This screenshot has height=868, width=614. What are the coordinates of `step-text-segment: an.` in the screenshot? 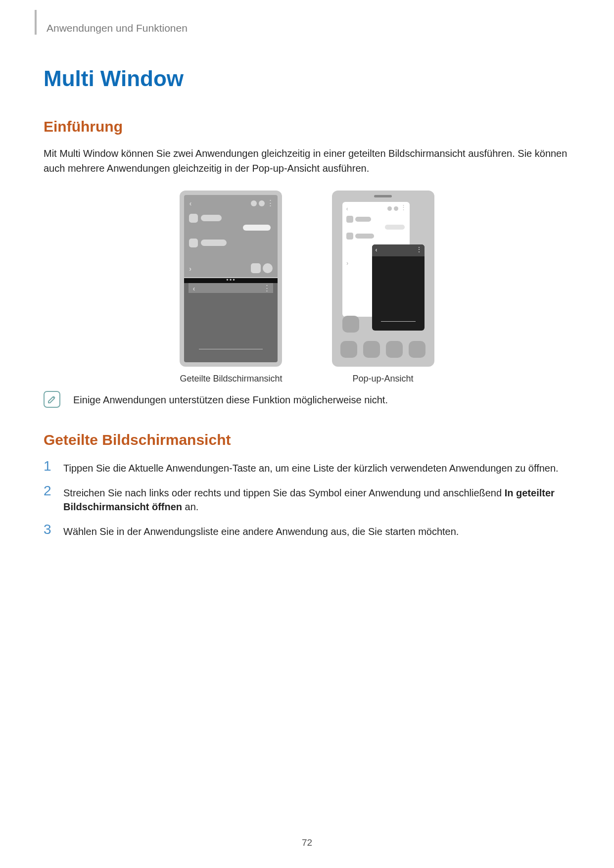 It's located at (190, 507).